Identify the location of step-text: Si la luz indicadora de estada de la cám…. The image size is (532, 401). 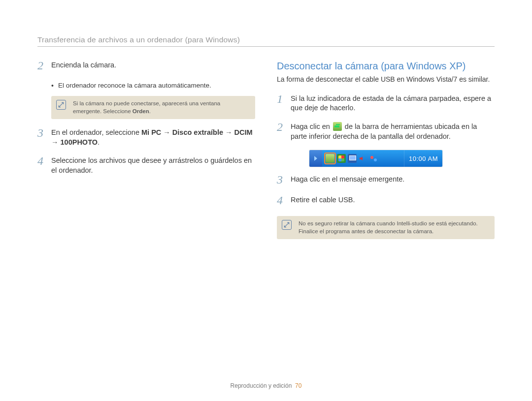
(393, 103).